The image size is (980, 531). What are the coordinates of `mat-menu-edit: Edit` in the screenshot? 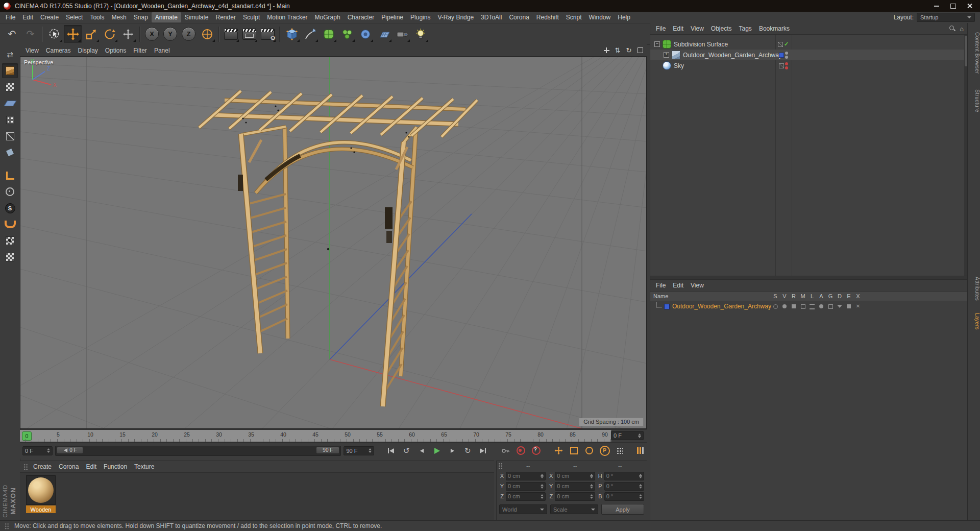 It's located at (91, 467).